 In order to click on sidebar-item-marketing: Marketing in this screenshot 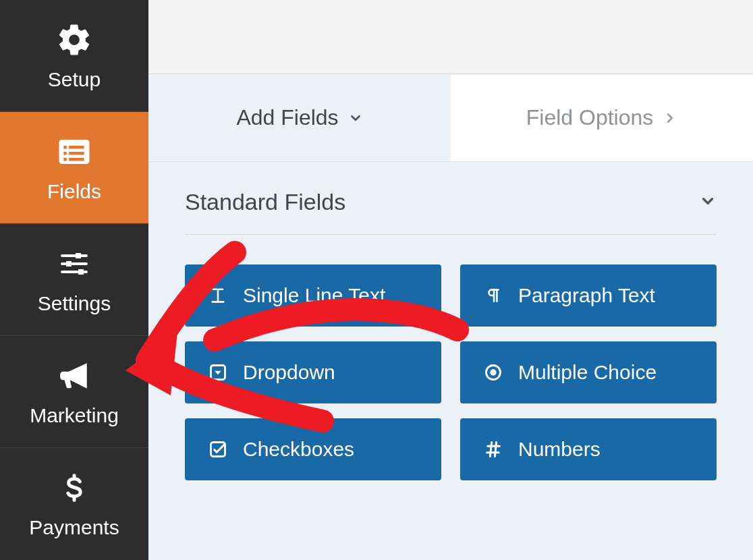, I will do `click(74, 392)`.